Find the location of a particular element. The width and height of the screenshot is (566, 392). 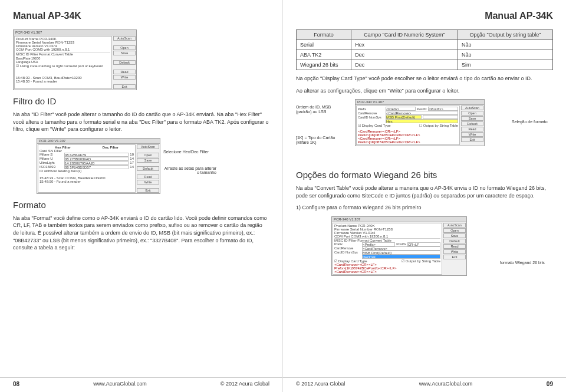

callout-select-filter: Selecione Hex/Dec Filter is located at coordinates (190, 152).